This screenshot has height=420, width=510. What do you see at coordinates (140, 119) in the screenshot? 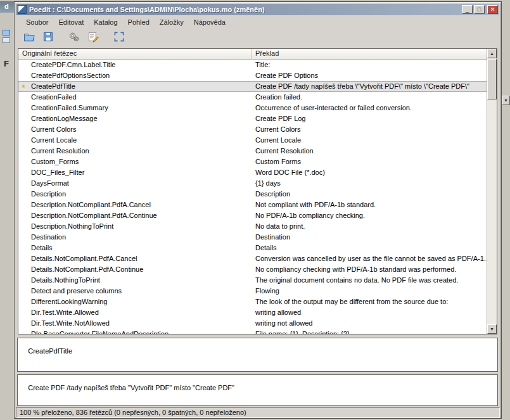
I see `source-string-cell: CreationLogMessage` at bounding box center [140, 119].